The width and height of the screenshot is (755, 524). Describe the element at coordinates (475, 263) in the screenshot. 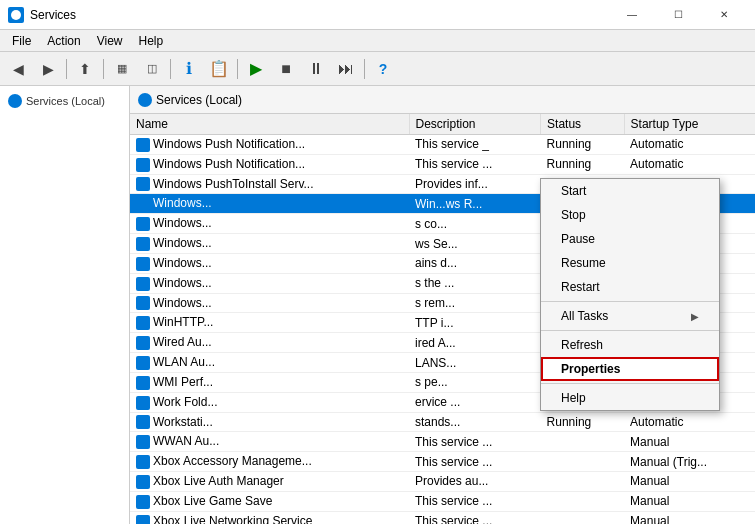

I see `cell-description: ains d...` at that location.